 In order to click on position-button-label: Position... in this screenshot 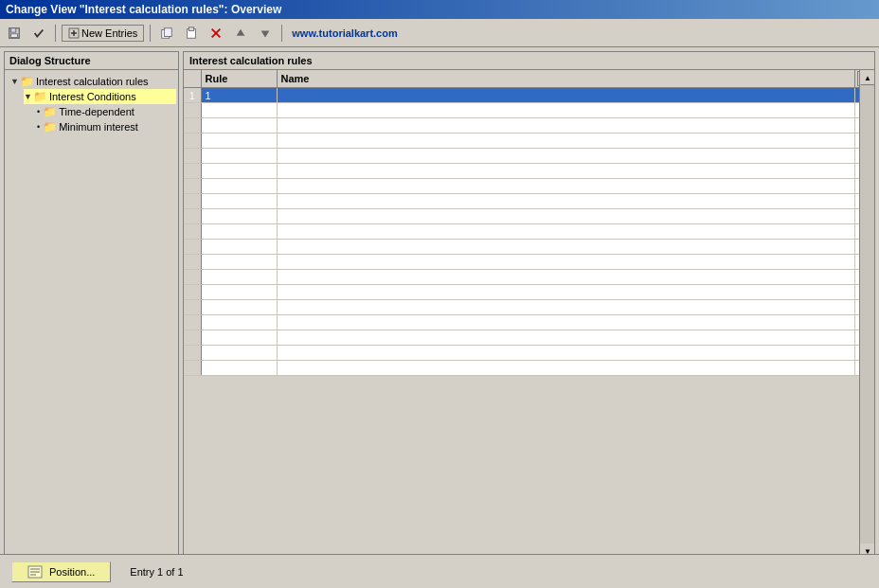, I will do `click(72, 572)`.